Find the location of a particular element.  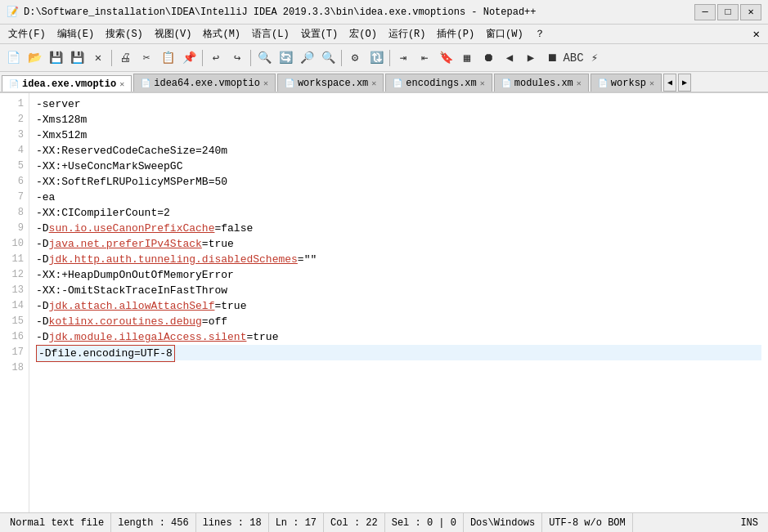

stop-button: ⏹ is located at coordinates (552, 58).